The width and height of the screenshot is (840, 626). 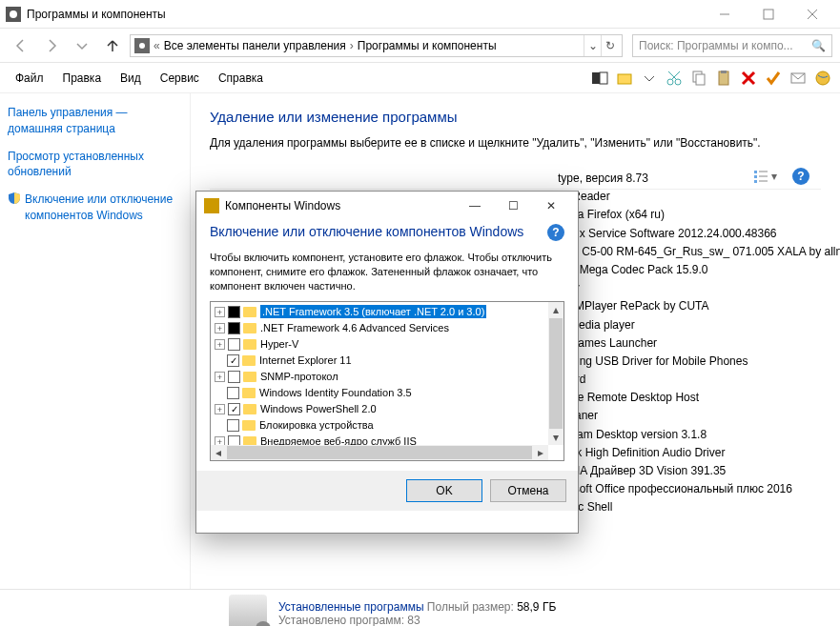 What do you see at coordinates (305, 360) in the screenshot?
I see `feature-label: Internet Explorer 11` at bounding box center [305, 360].